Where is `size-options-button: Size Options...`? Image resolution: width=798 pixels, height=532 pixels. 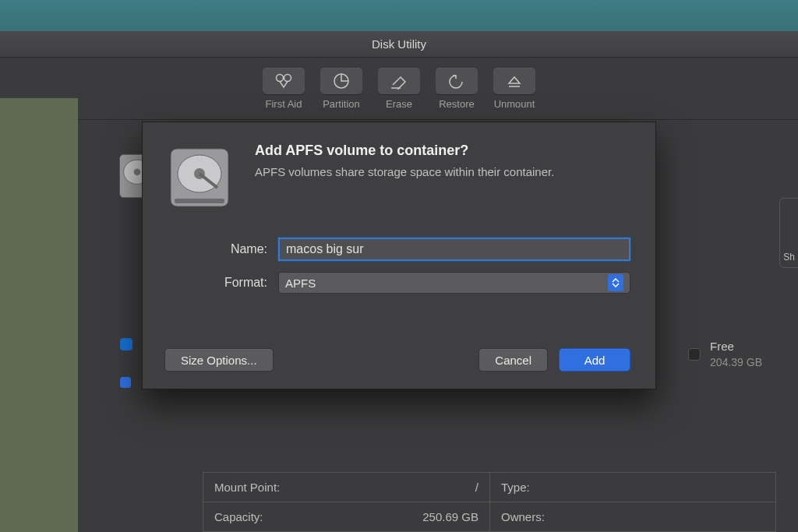 size-options-button: Size Options... is located at coordinates (219, 360).